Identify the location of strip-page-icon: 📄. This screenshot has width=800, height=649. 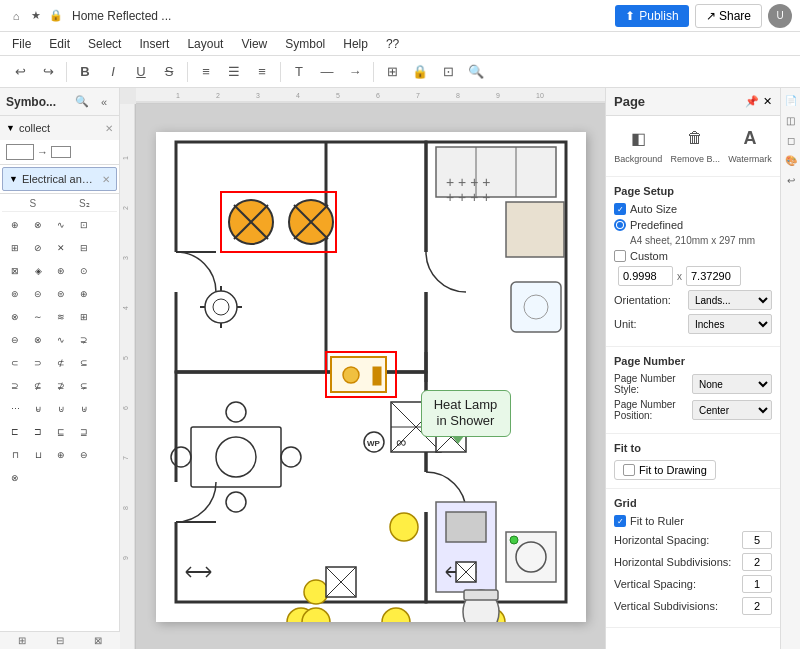
(791, 100).